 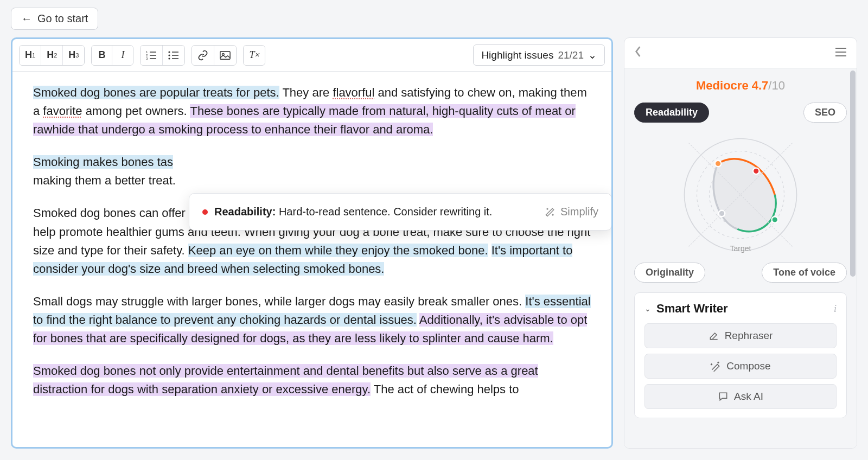 What do you see at coordinates (27, 18) in the screenshot?
I see `arrow-left-icon: ←` at bounding box center [27, 18].